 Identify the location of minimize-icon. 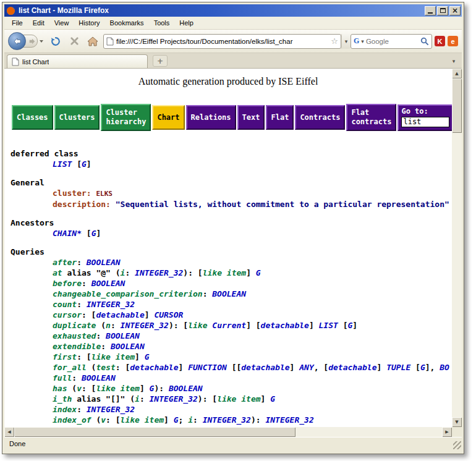
(430, 13).